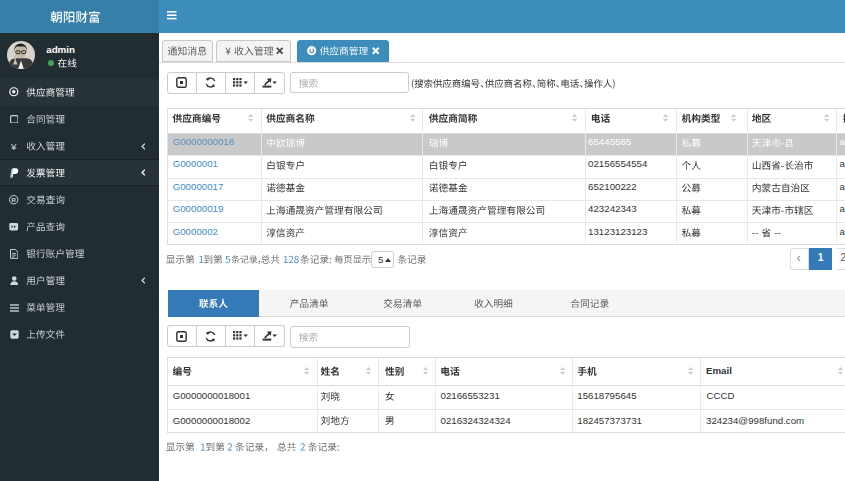 The width and height of the screenshot is (845, 481). What do you see at coordinates (14, 200) in the screenshot?
I see `svg-text: R` at bounding box center [14, 200].